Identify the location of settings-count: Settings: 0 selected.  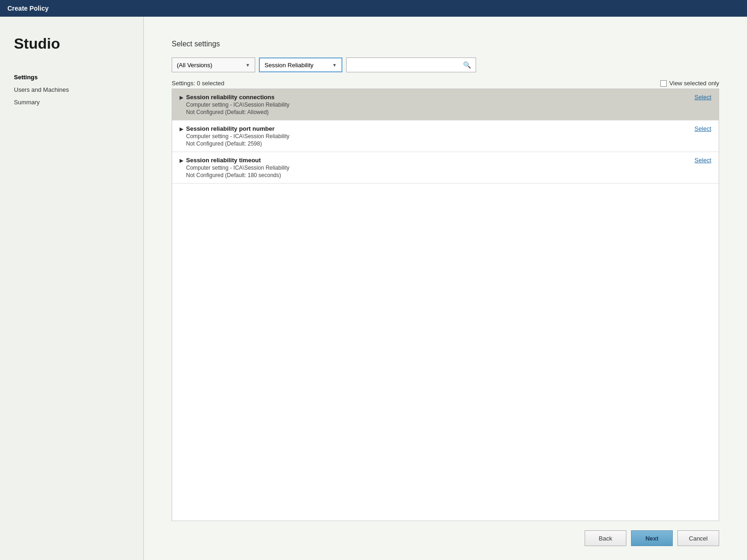
(198, 83).